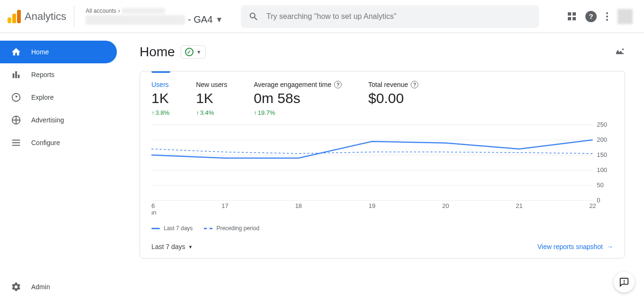  What do you see at coordinates (322, 17) in the screenshot?
I see `top-header: Analytics All accounts › - GA4 ▼ ?` at bounding box center [322, 17].